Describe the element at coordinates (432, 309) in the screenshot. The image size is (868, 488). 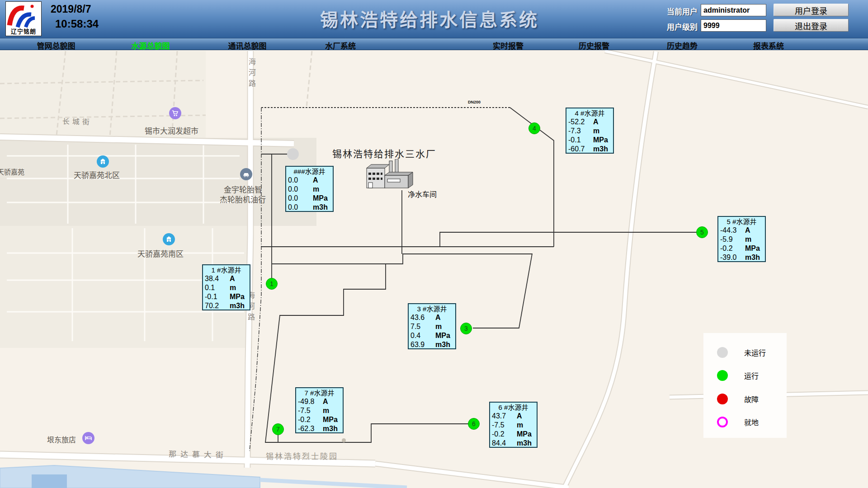
I see `well-title: 3 #水源井` at that location.